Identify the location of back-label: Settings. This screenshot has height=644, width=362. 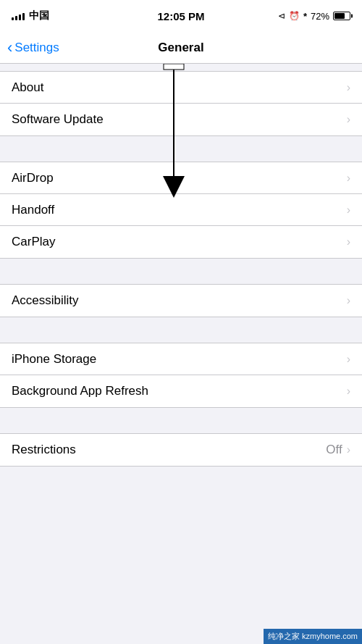
(36, 48).